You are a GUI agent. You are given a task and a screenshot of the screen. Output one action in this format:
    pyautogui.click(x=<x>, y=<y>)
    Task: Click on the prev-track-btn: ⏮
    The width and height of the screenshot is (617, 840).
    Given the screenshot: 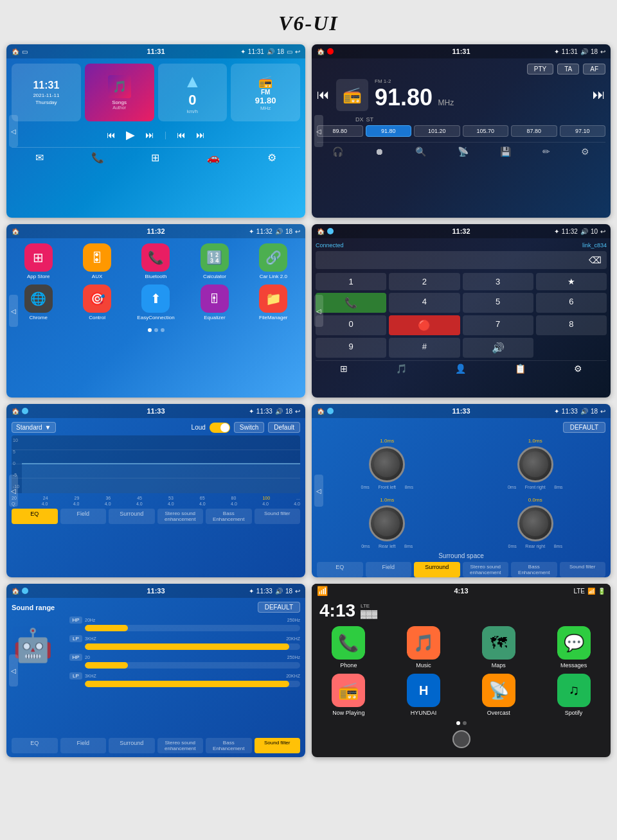 What is the action you would take?
    pyautogui.click(x=111, y=135)
    